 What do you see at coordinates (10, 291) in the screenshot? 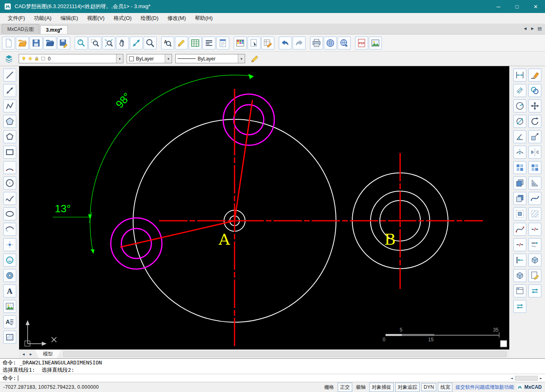
I see `text-tool: A` at bounding box center [10, 291].